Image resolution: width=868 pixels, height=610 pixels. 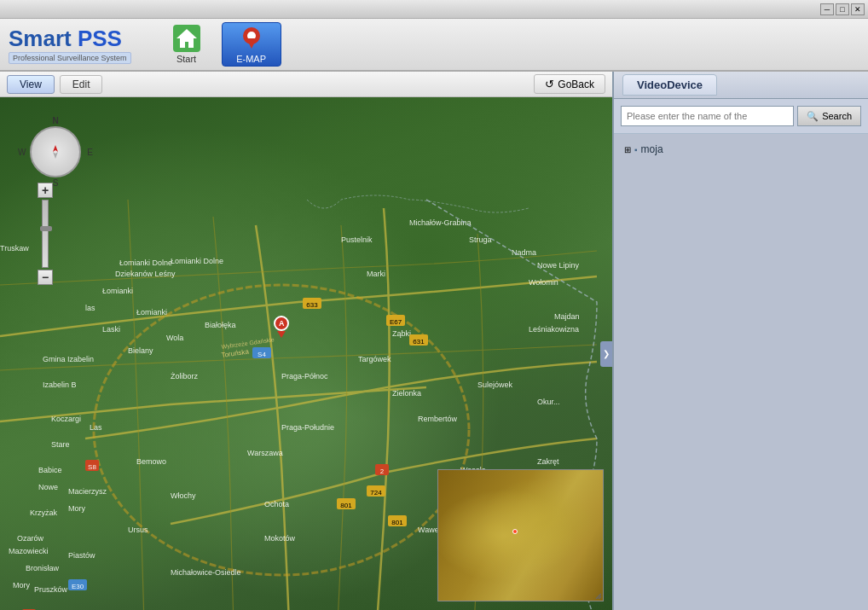 What do you see at coordinates (55, 144) in the screenshot?
I see `compass: N S E W` at bounding box center [55, 144].